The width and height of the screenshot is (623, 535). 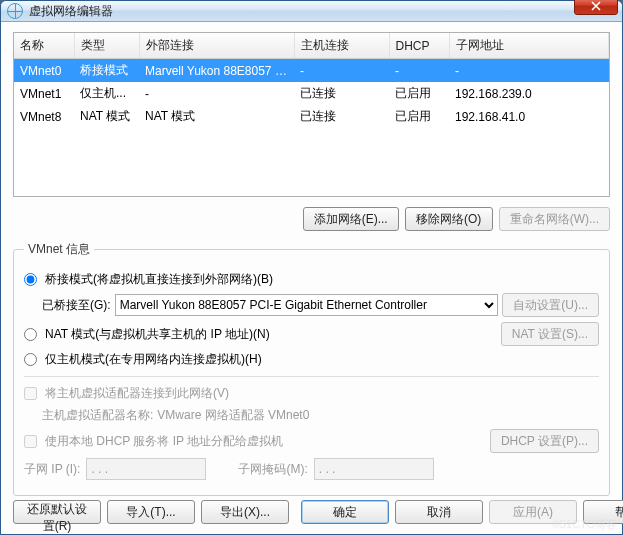 What do you see at coordinates (603, 512) in the screenshot?
I see `help-button: 帮助` at bounding box center [603, 512].